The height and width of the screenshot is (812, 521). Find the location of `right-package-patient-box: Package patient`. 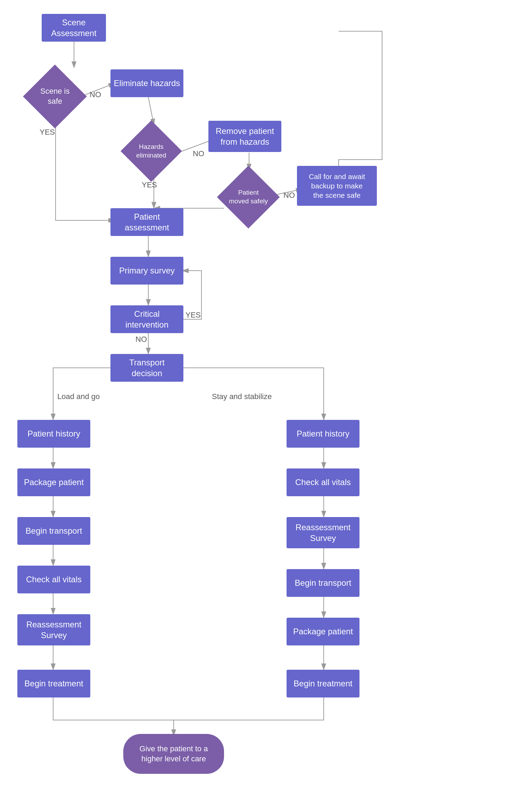

right-package-patient-box: Package patient is located at coordinates (323, 632).